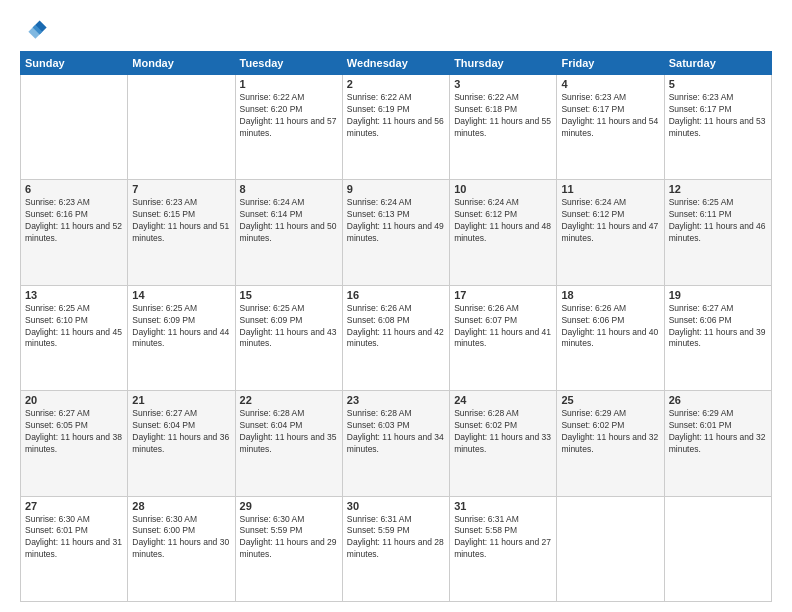 The width and height of the screenshot is (792, 612). I want to click on day-info: Sunrise: 6:30 AM Sunset: 5:59 PM Dayligh…, so click(289, 538).